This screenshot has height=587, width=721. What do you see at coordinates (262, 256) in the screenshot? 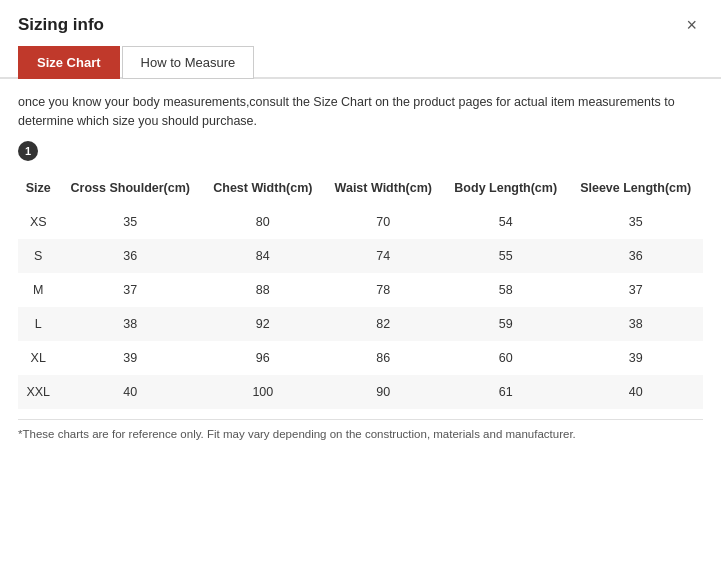
I see `table-cell: 84` at bounding box center [262, 256].